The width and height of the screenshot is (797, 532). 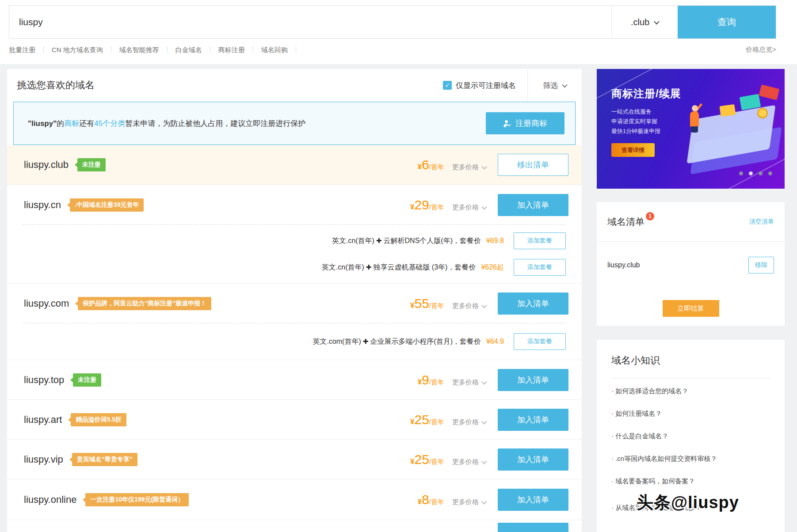 What do you see at coordinates (422, 304) in the screenshot?
I see `price-value: 55` at bounding box center [422, 304].